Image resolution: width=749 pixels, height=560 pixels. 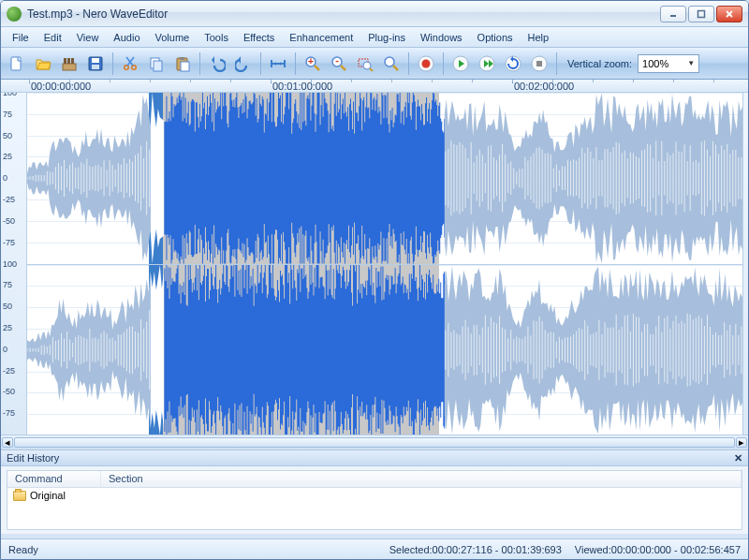 I want to click on right-gutter, so click(x=745, y=264).